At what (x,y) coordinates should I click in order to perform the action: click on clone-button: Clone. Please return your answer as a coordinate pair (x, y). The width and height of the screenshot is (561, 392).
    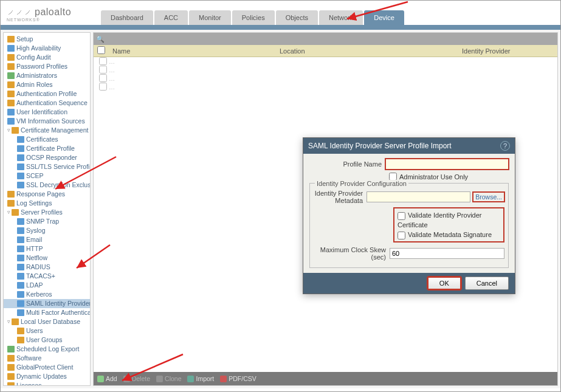
    Looking at the image, I should click on (169, 379).